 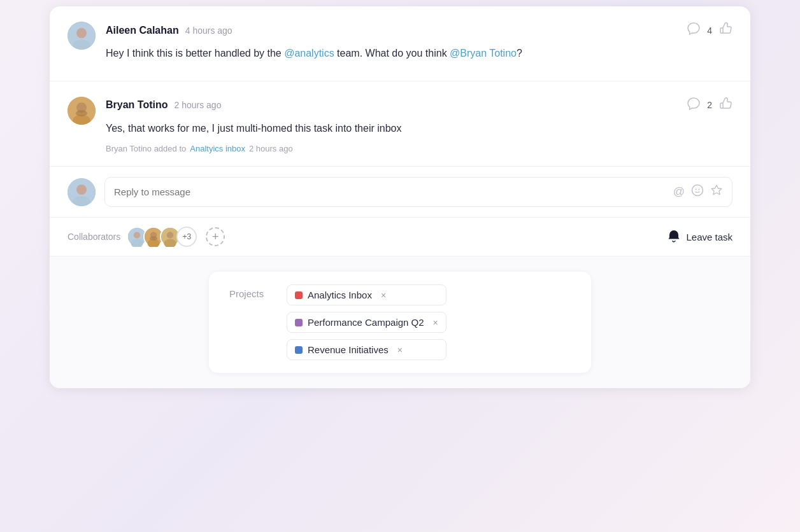 I want to click on projects-row: Projects Analytics Inbox × Performance C…, so click(x=400, y=322).